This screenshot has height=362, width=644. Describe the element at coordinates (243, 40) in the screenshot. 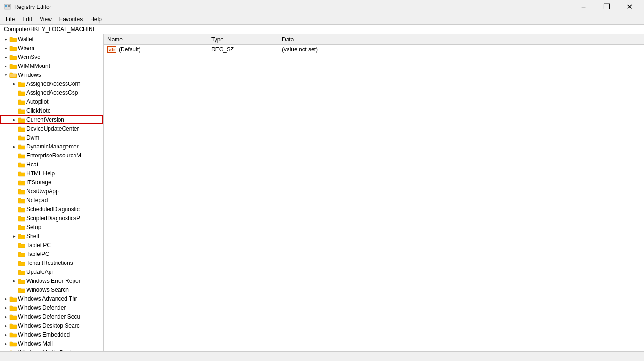

I see `col-header-type: Type` at that location.